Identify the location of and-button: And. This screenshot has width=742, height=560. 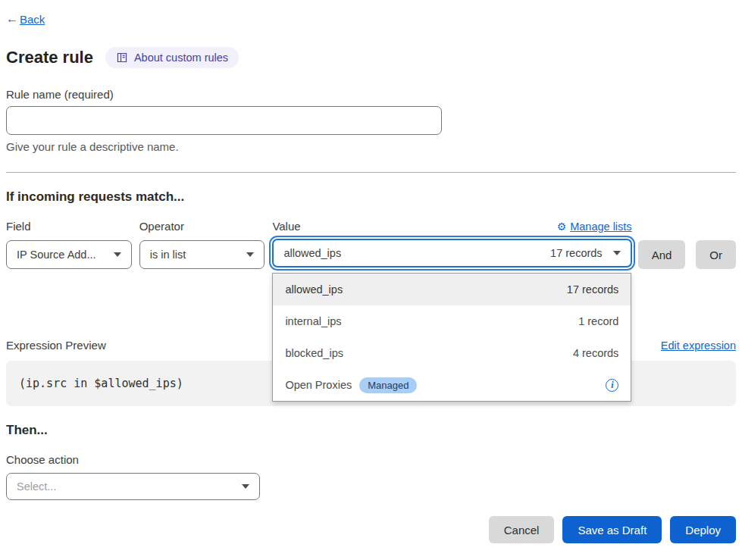
(662, 255).